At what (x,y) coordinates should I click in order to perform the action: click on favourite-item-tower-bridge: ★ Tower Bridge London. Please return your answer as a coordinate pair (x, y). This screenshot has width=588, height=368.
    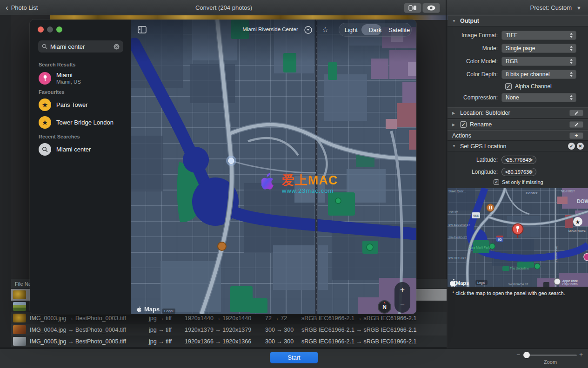
    Looking at the image, I should click on (76, 123).